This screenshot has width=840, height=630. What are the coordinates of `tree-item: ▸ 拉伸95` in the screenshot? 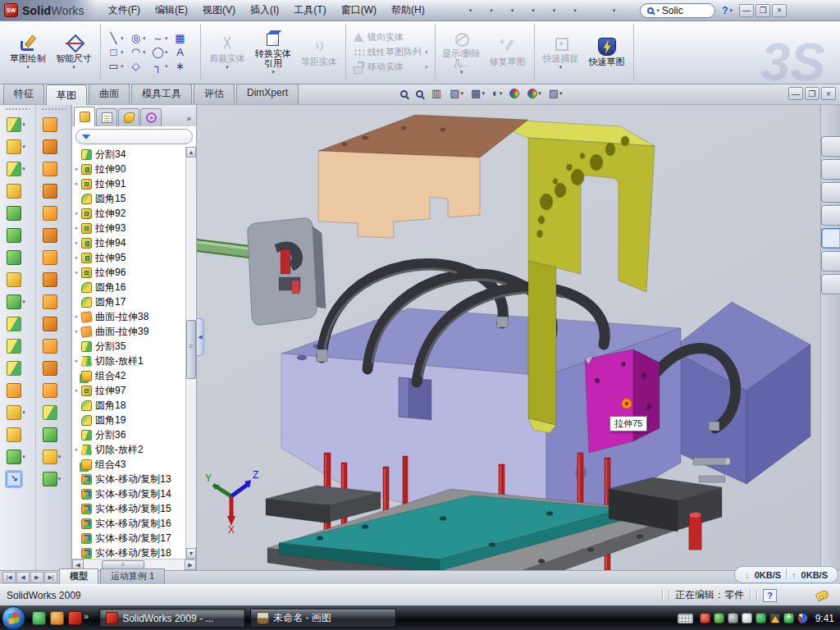 It's located at (129, 258).